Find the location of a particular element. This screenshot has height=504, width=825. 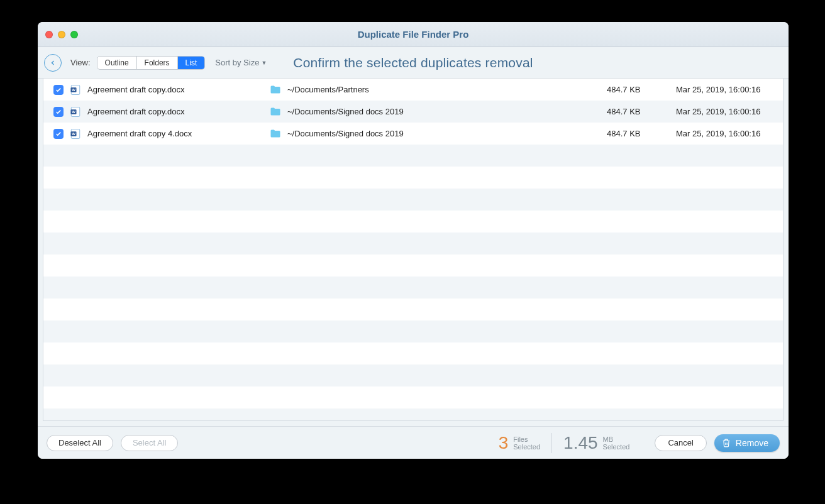

view-folders-tab: Folders is located at coordinates (157, 63).